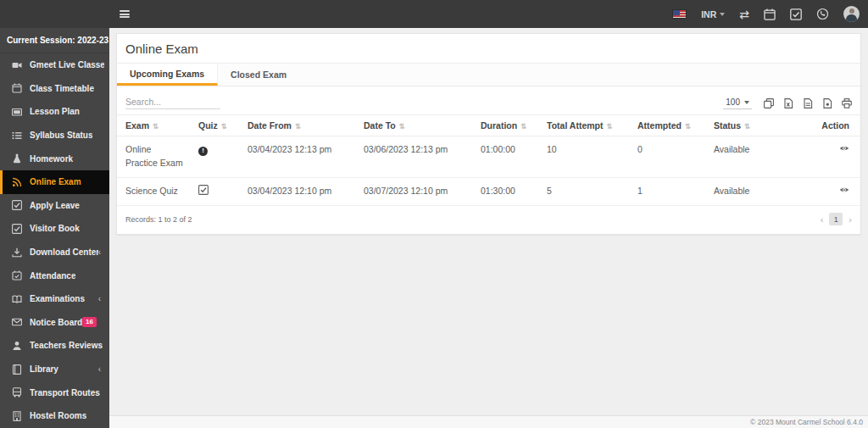  What do you see at coordinates (54, 392) in the screenshot?
I see `sidebar-item-transport-routes: Transport Routes` at bounding box center [54, 392].